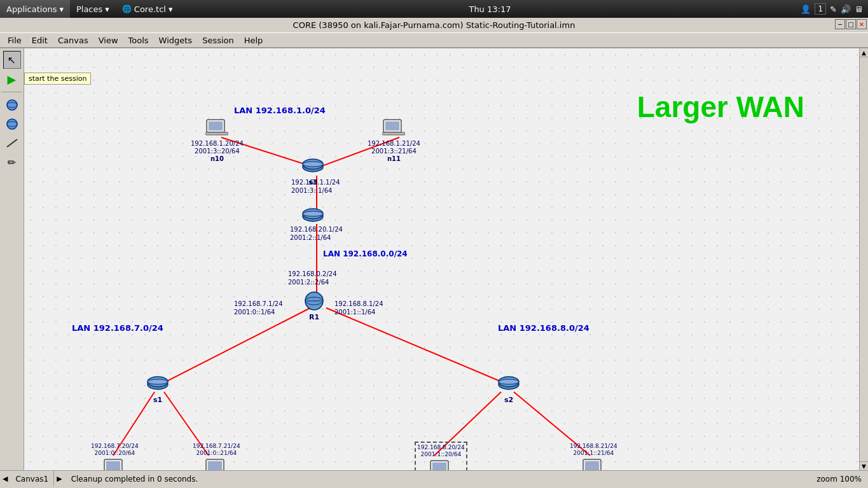 Image resolution: width=868 pixels, height=488 pixels. What do you see at coordinates (846, 9) in the screenshot?
I see `volume-icon: 🔊` at bounding box center [846, 9].